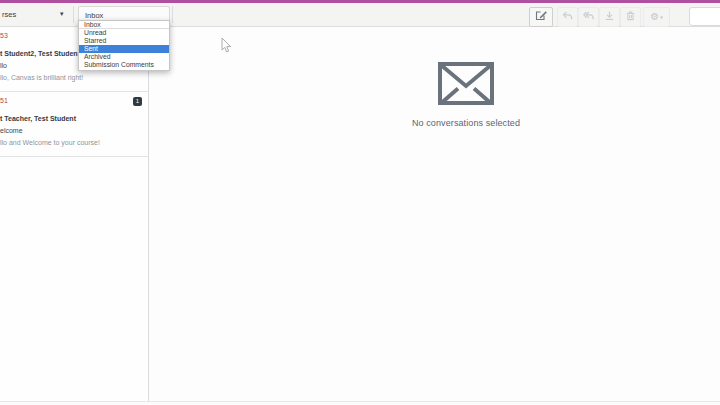 The image size is (720, 405). What do you see at coordinates (630, 16) in the screenshot?
I see `trash-icon` at bounding box center [630, 16].